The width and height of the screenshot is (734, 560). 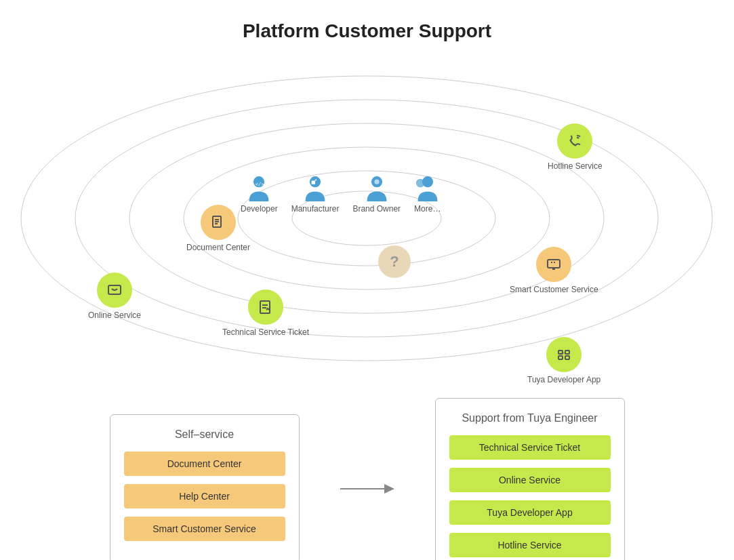 What do you see at coordinates (394, 262) in the screenshot?
I see `question-mark: ?` at bounding box center [394, 262].